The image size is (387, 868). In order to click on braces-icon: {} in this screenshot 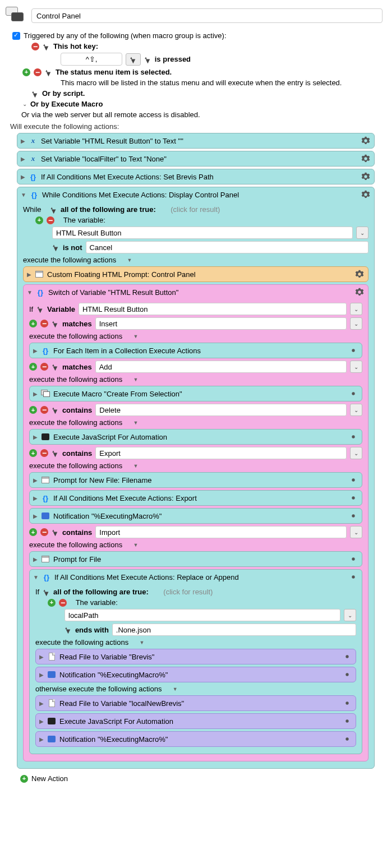, I will do `click(40, 292)`.